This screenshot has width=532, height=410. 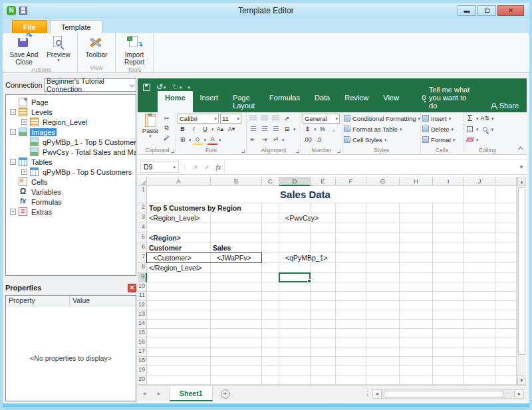 What do you see at coordinates (285, 102) in the screenshot?
I see `excel-tab: Formulas` at bounding box center [285, 102].